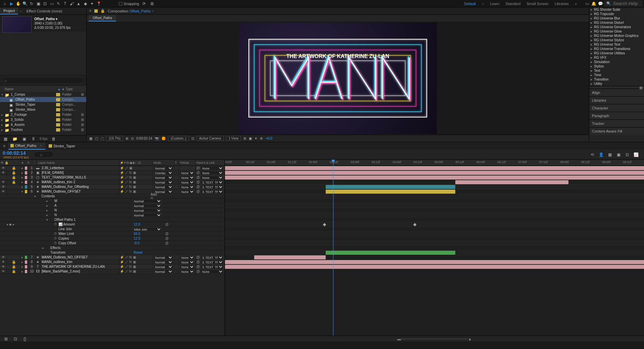  I want to click on effect-category: ▸RG Universe Transitions, so click(616, 49).